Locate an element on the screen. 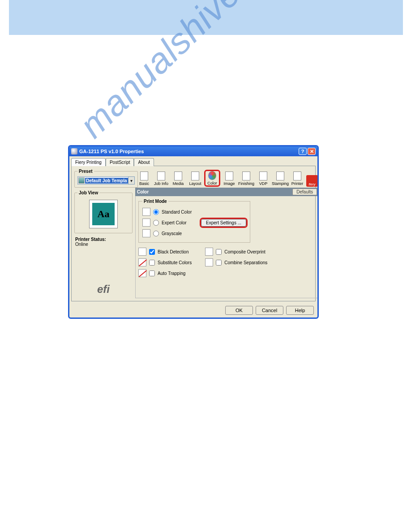 The height and width of the screenshot is (532, 411). efi-logo: efi is located at coordinates (103, 289).